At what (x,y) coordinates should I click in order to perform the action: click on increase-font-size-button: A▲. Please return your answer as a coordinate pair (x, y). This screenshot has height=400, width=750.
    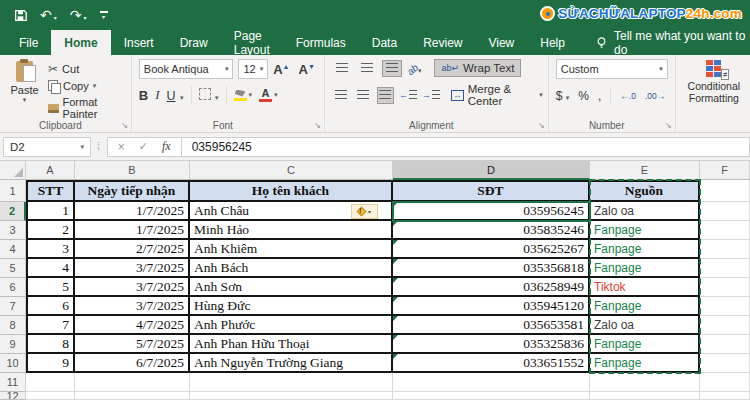
    Looking at the image, I should click on (283, 70).